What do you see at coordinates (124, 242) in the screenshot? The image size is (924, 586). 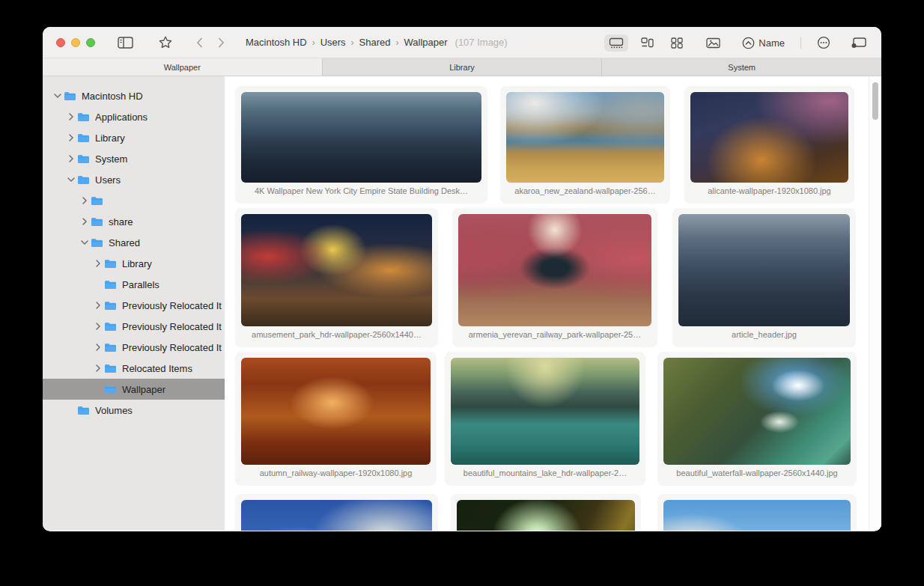 I see `folder-label: Shared` at bounding box center [124, 242].